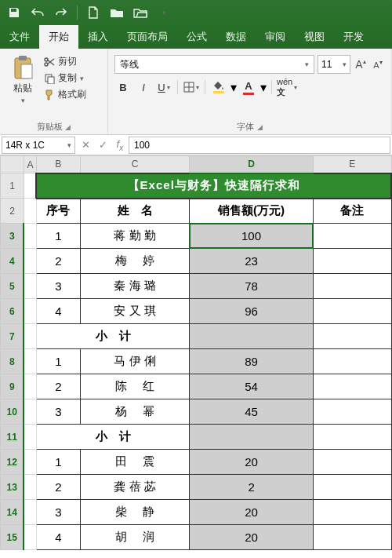 The image size is (392, 558). What do you see at coordinates (58, 462) in the screenshot?
I see `cell-seq: 1` at bounding box center [58, 462].